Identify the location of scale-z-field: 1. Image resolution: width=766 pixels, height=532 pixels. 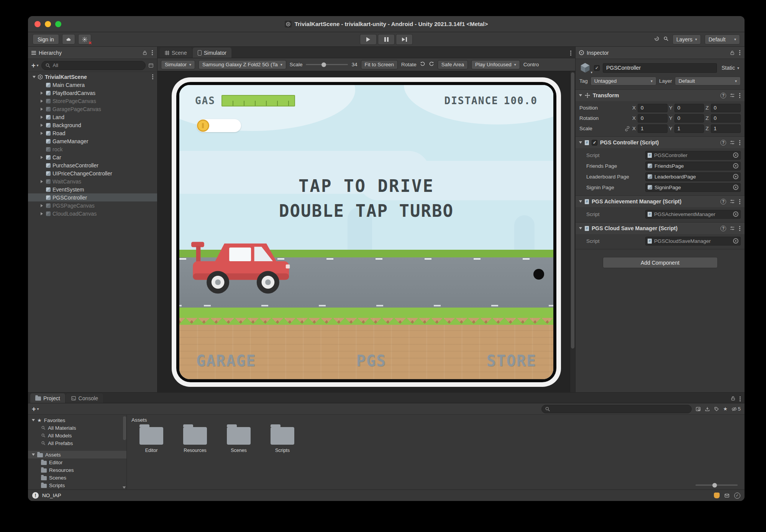
(726, 129).